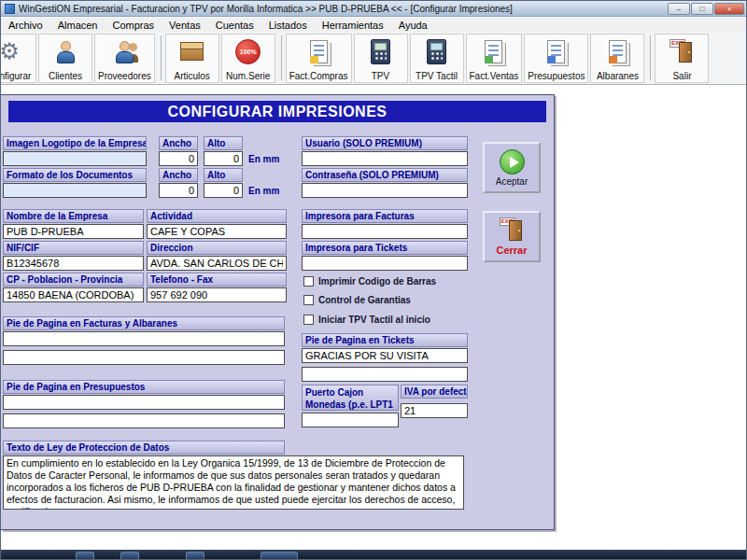  I want to click on quotes-doc-icon, so click(557, 52).